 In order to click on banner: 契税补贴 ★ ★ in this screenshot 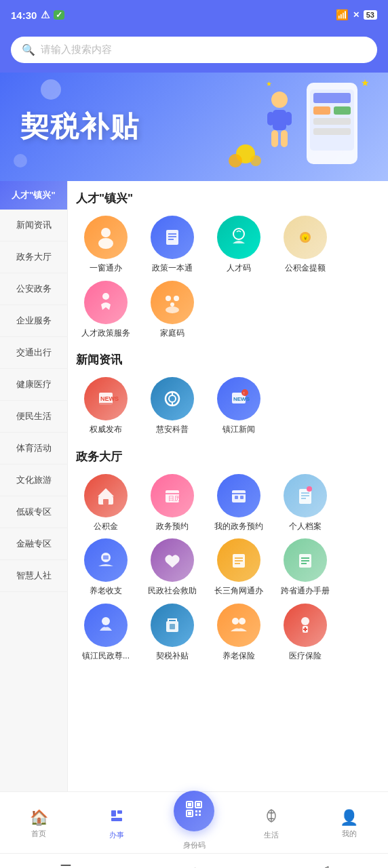, I will do `click(194, 127)`.